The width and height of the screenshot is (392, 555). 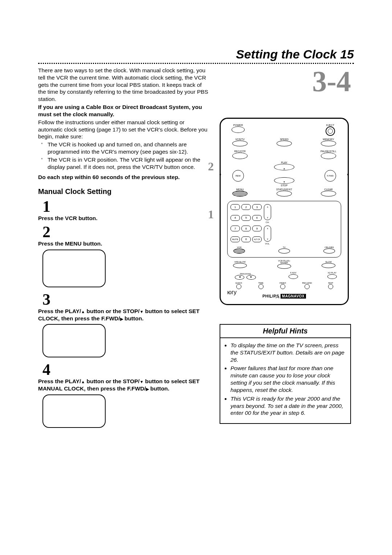 I want to click on step-4a: Press the PLAY/, so click(x=60, y=381).